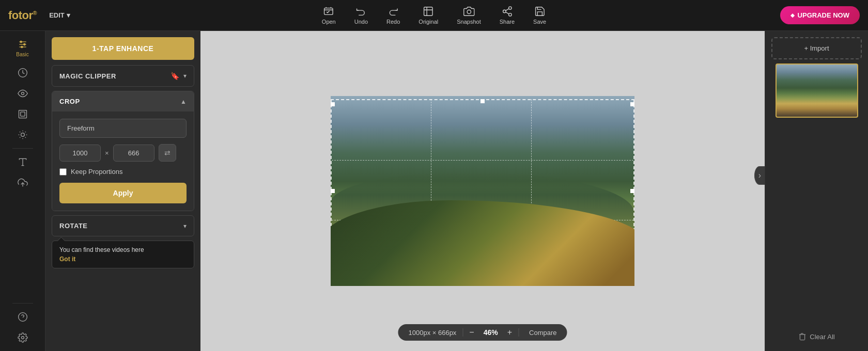 The width and height of the screenshot is (868, 351). I want to click on share-tool: Share, so click(507, 15).